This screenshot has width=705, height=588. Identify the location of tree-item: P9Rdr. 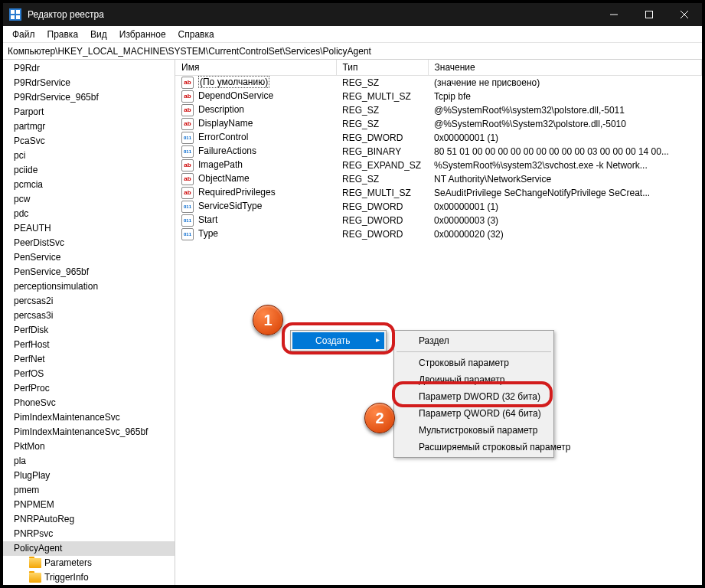
(89, 69).